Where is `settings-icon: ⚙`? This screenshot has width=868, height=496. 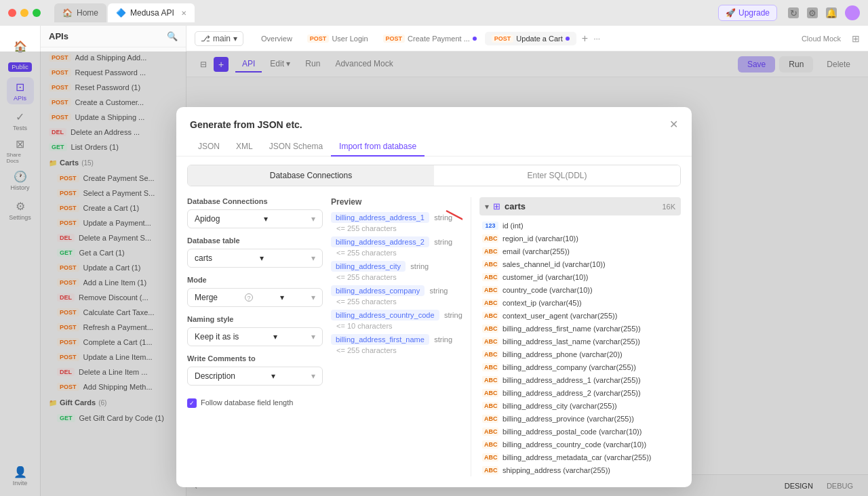
settings-icon: ⚙ is located at coordinates (812, 13).